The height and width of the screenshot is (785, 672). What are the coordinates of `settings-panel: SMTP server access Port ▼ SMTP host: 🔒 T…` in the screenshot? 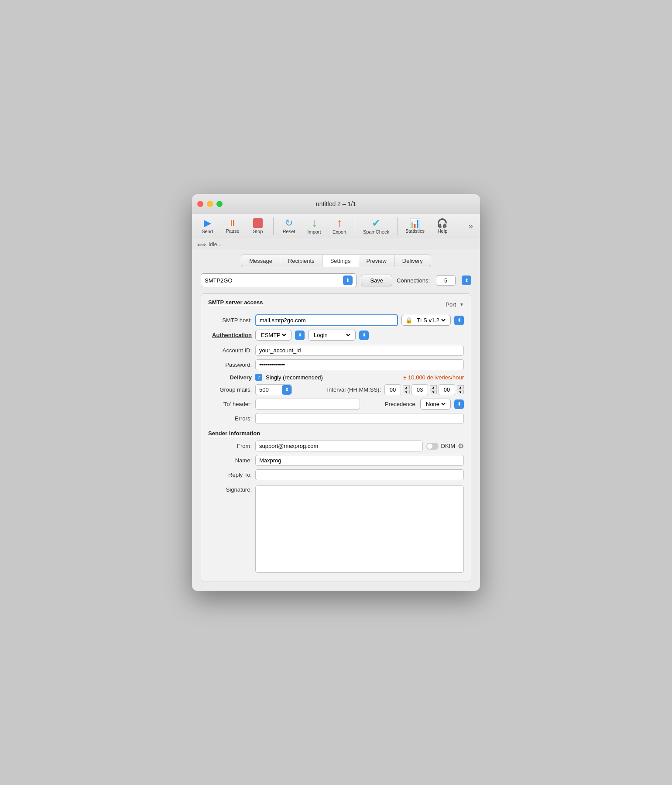 It's located at (336, 437).